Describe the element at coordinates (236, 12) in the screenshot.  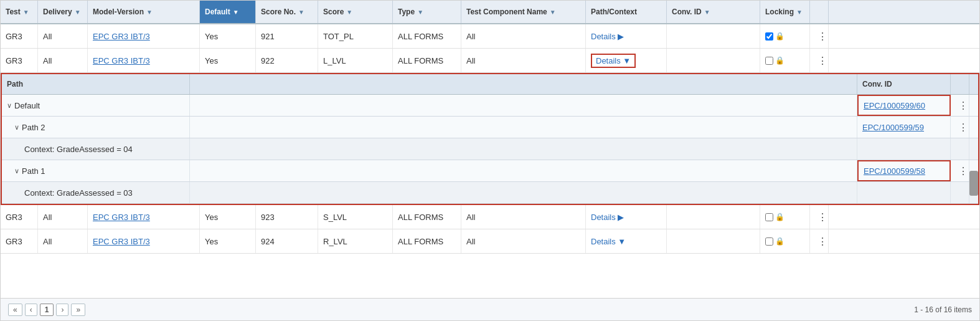
I see `default-filter-icon: ▼` at that location.